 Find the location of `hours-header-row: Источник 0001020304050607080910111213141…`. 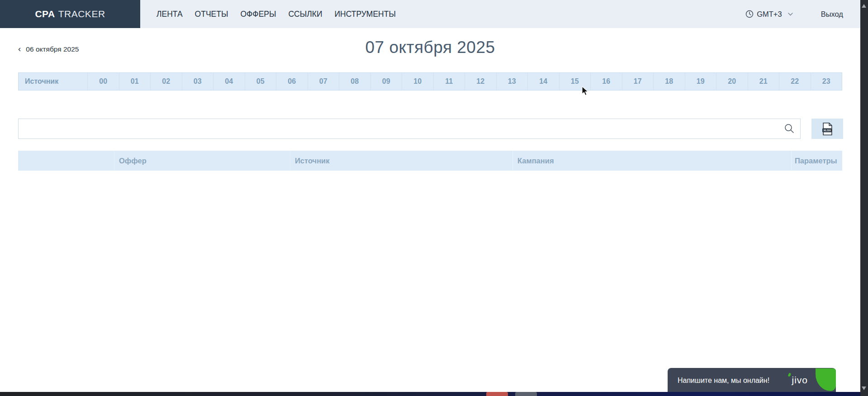

hours-header-row: Источник 0001020304050607080910111213141… is located at coordinates (430, 81).